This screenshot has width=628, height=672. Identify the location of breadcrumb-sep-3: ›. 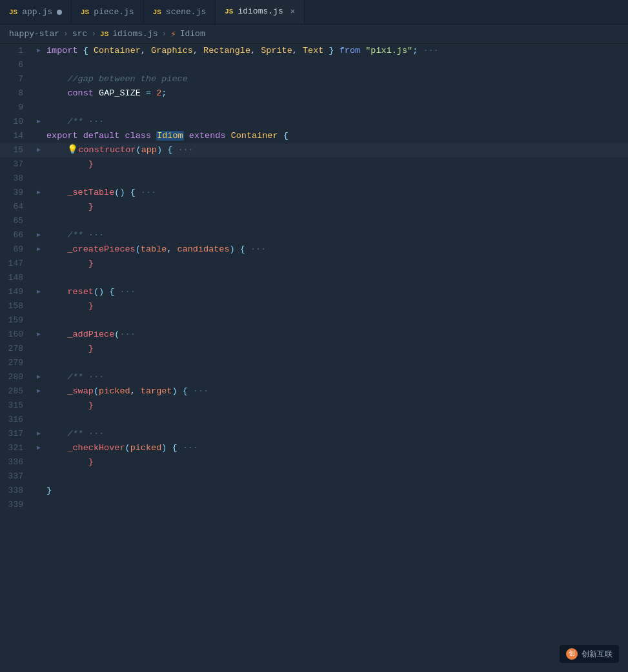
(164, 34).